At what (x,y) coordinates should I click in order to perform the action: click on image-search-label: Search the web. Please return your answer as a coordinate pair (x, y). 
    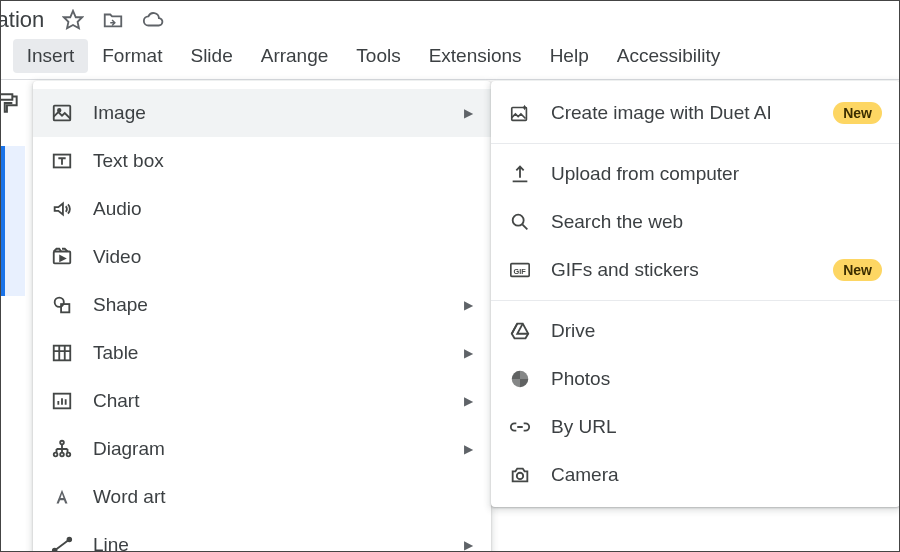
    Looking at the image, I should click on (716, 222).